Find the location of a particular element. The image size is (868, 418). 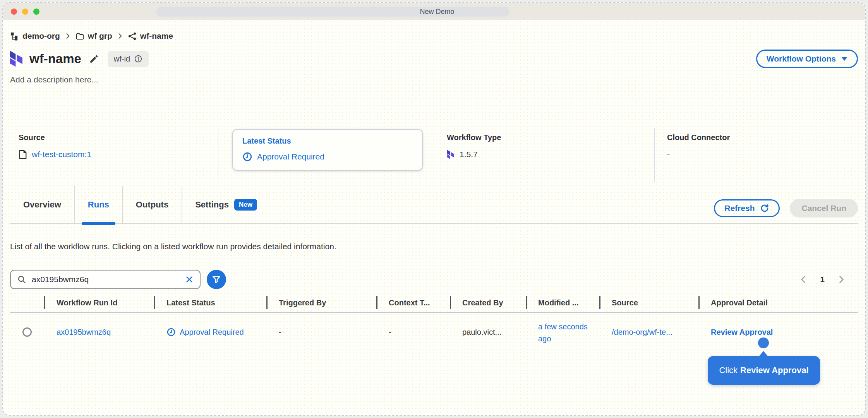

row-source-link: /demo-org/wf-te... is located at coordinates (642, 332).